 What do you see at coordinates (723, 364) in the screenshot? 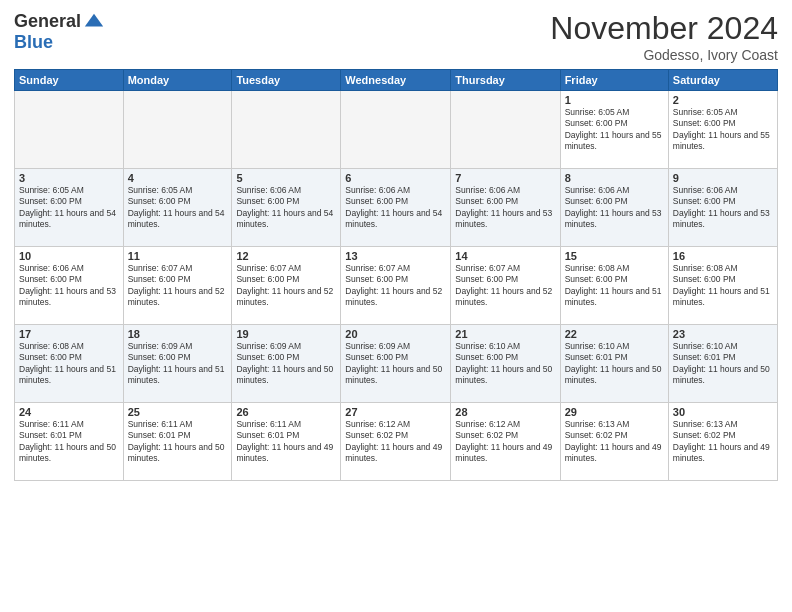
I see `day-info: Sunrise: 6:10 AMSunset: 6:01 PMDaylight:…` at bounding box center [723, 364].